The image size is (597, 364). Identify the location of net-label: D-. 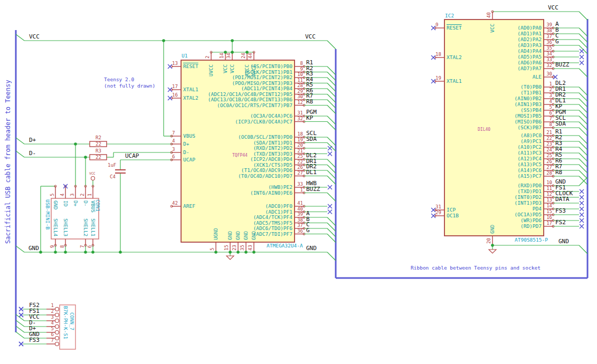
(33, 153).